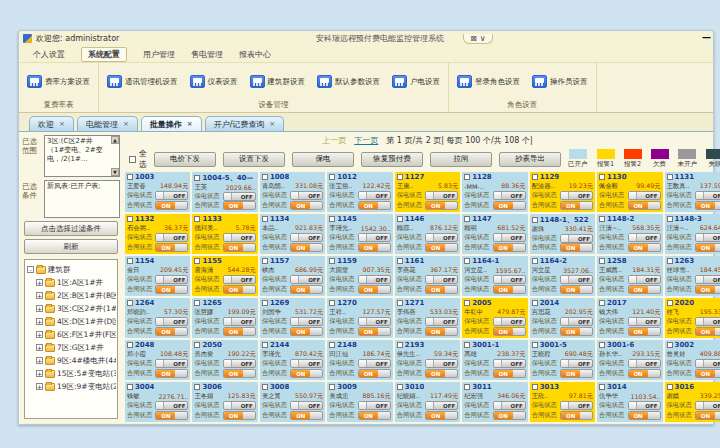 Image resolution: width=720 pixels, height=448 pixels. Describe the element at coordinates (692, 192) in the screenshot. I see `meter-card: 1131 王教真.. 137.59元 保电状态 OFF 合闸状态 ON` at that location.